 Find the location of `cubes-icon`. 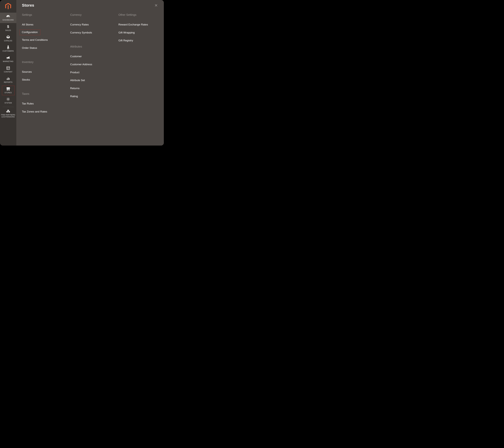

cubes-icon is located at coordinates (8, 111).